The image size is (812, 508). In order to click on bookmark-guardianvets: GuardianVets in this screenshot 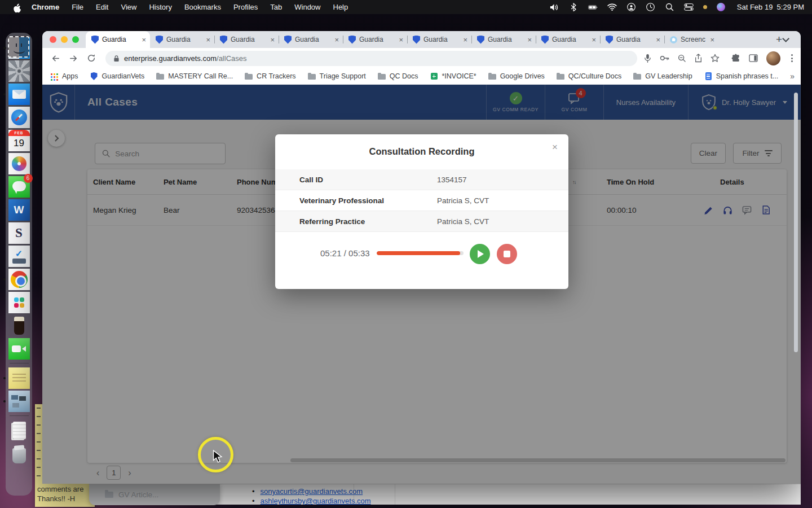, I will do `click(117, 76)`.